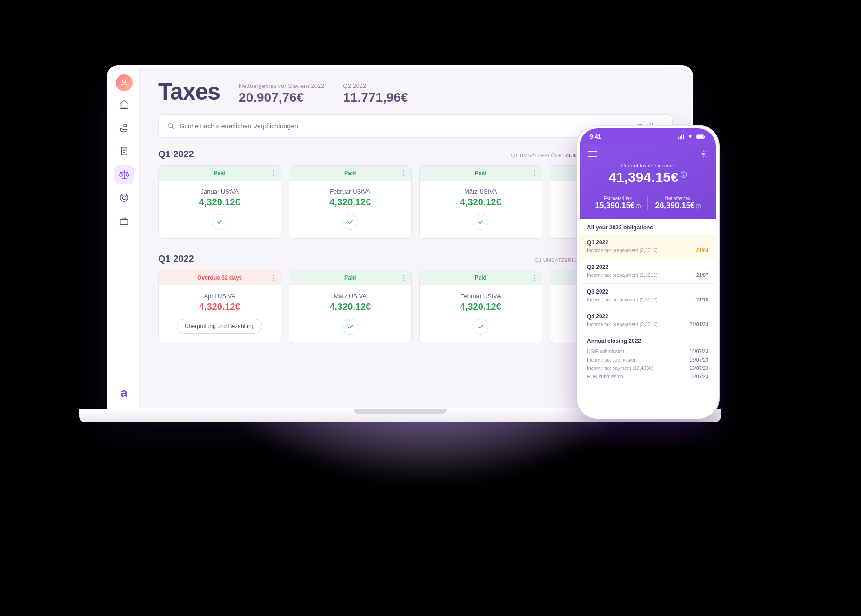 The height and width of the screenshot is (616, 861). Describe the element at coordinates (124, 128) in the screenshot. I see `hand-coins-icon` at that location.